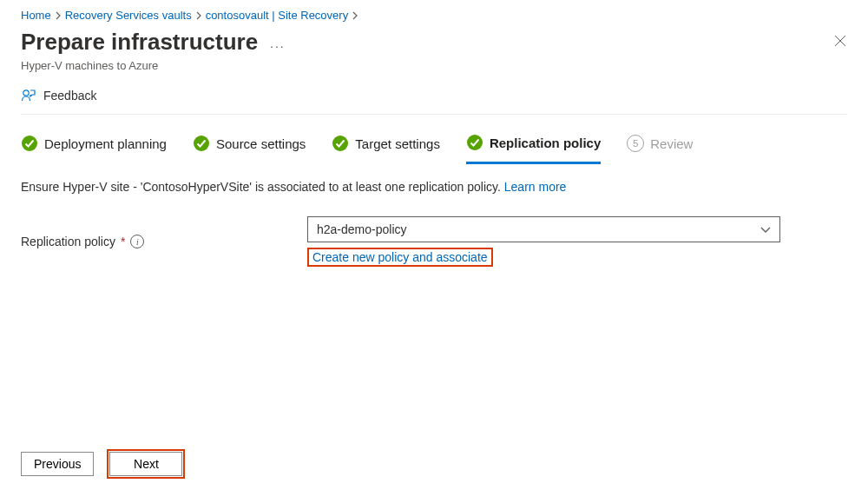 The width and height of the screenshot is (868, 490). What do you see at coordinates (545, 142) in the screenshot?
I see `step-label: Replication policy` at bounding box center [545, 142].